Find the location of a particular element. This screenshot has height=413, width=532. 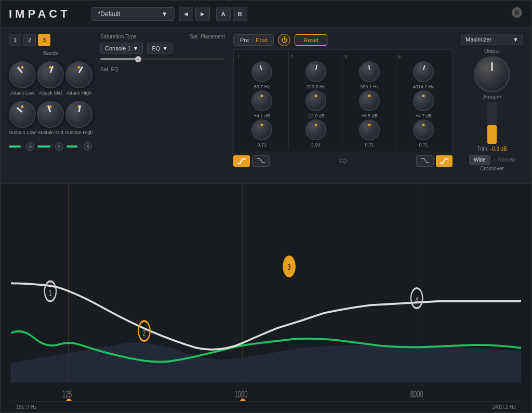

app-title: IMPACT is located at coordinates (39, 14).